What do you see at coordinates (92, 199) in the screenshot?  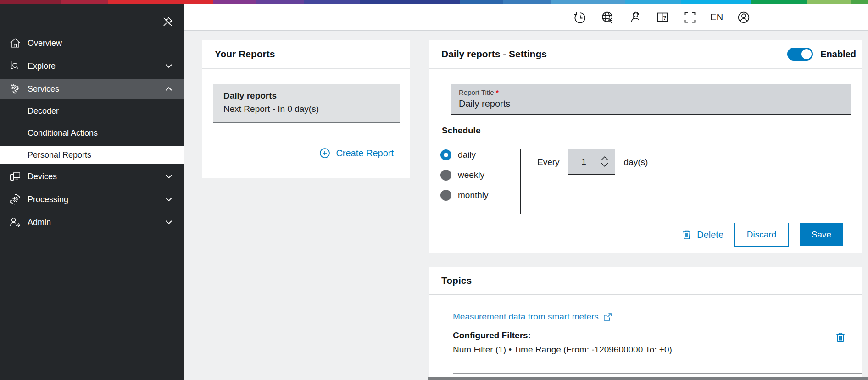 I see `sidebar-item-processing: Processing` at bounding box center [92, 199].